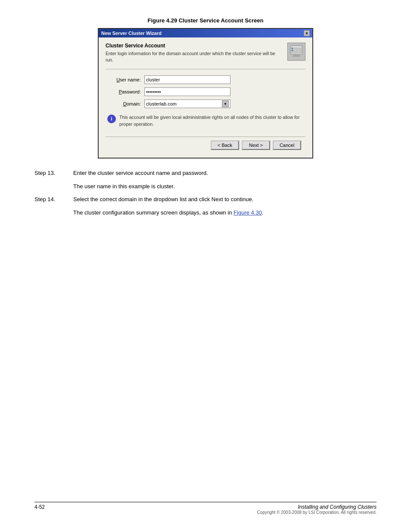  What do you see at coordinates (194, 46) in the screenshot?
I see `wizard-section-title: Cluster Service Account` at bounding box center [194, 46].